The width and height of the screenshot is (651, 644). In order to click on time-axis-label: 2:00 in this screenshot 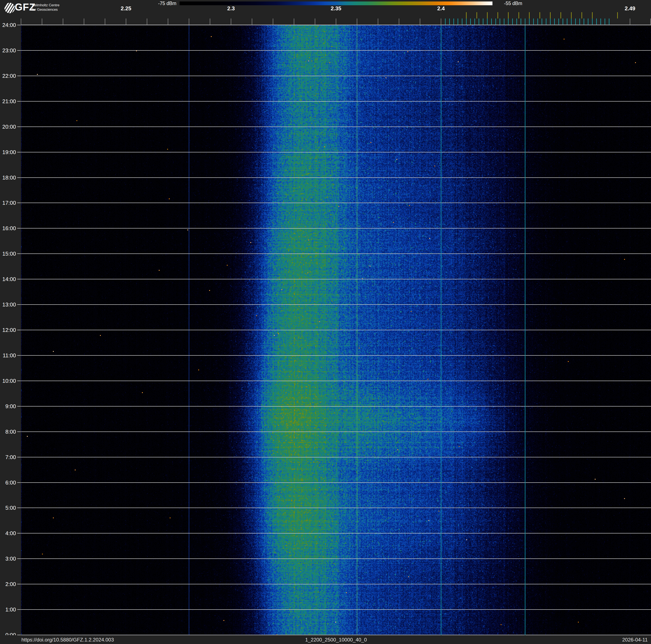, I will do `click(8, 584)`.